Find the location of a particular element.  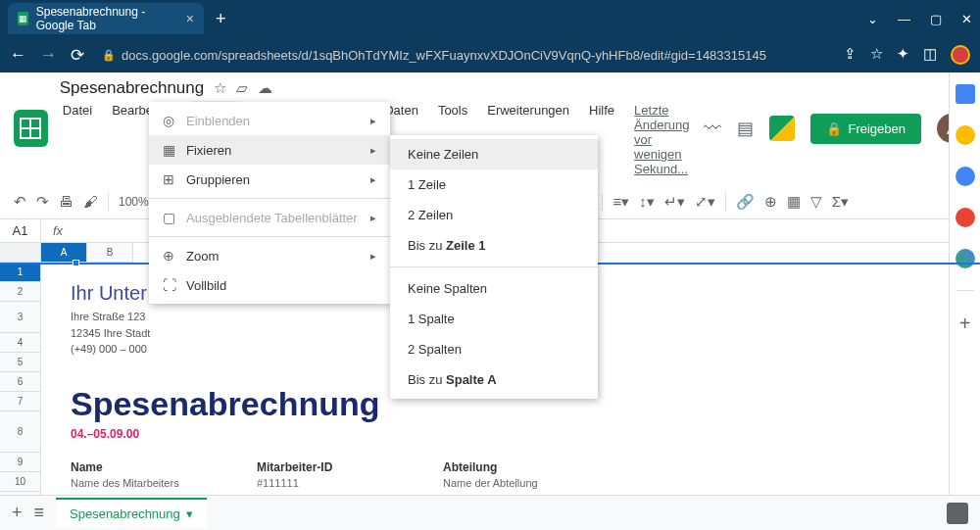

row-header: 8 is located at coordinates (20, 432).